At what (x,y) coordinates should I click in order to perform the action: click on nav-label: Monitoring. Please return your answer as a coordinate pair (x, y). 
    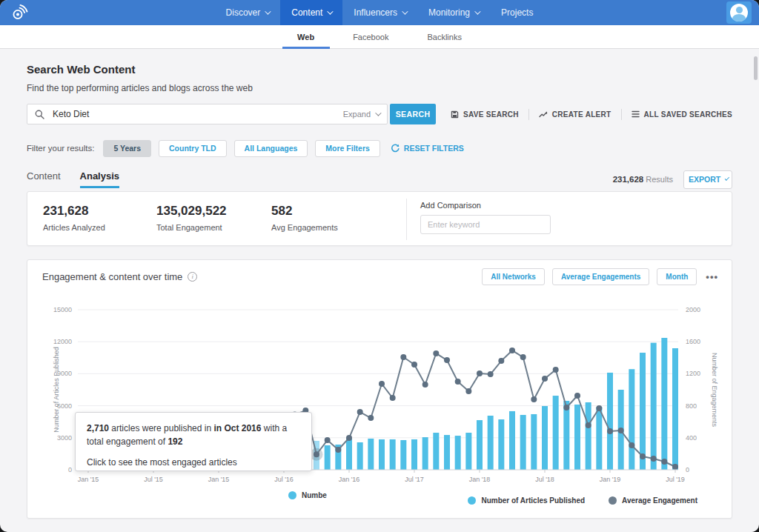
    Looking at the image, I should click on (449, 13).